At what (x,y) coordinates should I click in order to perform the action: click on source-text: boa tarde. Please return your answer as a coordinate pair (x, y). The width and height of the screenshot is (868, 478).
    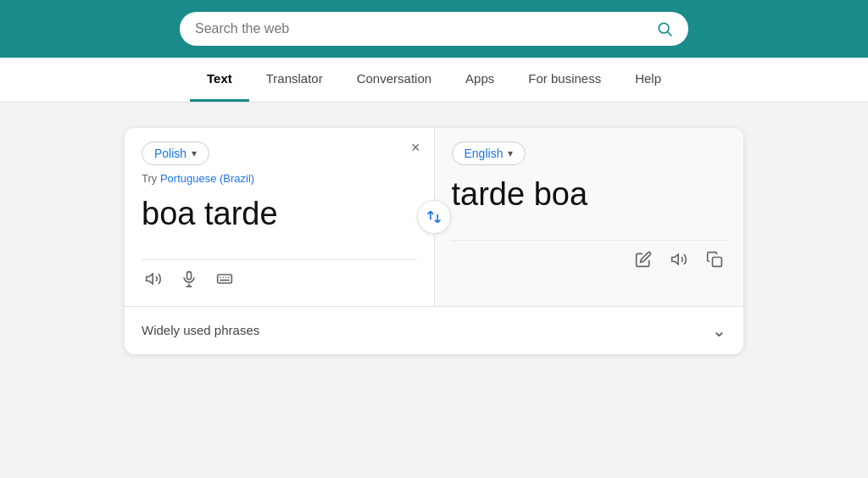
    Looking at the image, I should click on (280, 214).